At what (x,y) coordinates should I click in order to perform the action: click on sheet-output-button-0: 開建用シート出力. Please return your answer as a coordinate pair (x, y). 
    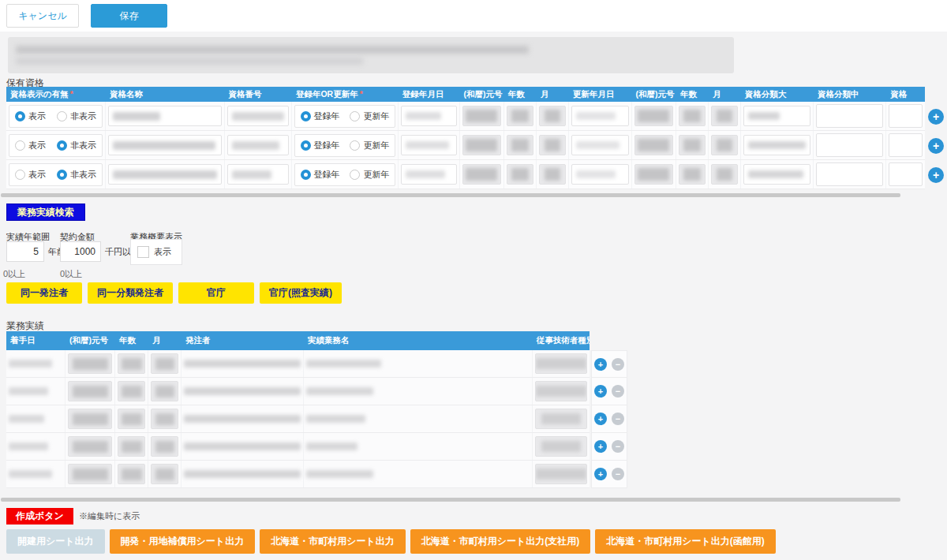
    Looking at the image, I should click on (55, 541).